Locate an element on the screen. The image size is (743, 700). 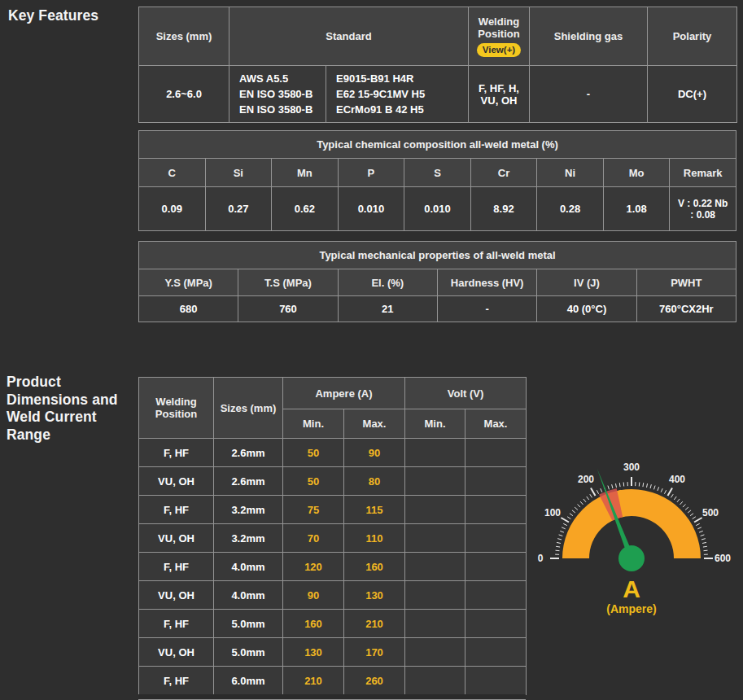
gauge-hub is located at coordinates (632, 558).